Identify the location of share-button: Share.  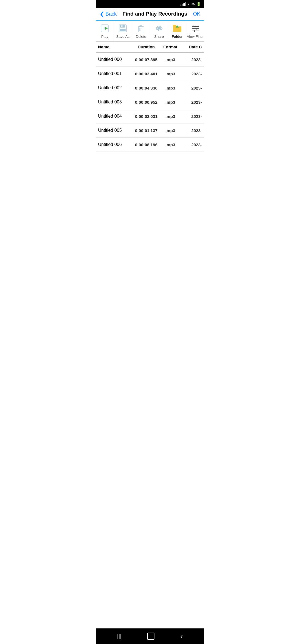
(159, 31).